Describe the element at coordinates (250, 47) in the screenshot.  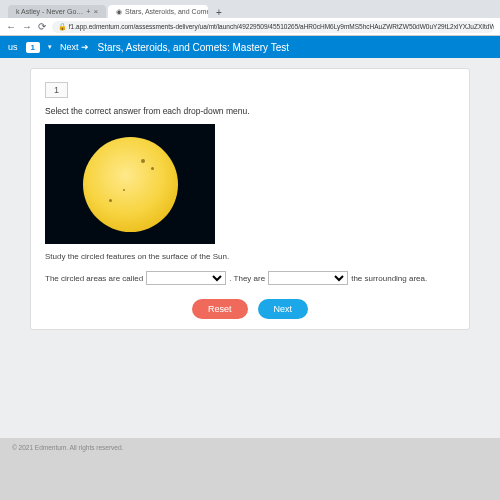
I see `app-header: us 1 ▾ Next ➜ Stars, Asteroids, and Come…` at that location.